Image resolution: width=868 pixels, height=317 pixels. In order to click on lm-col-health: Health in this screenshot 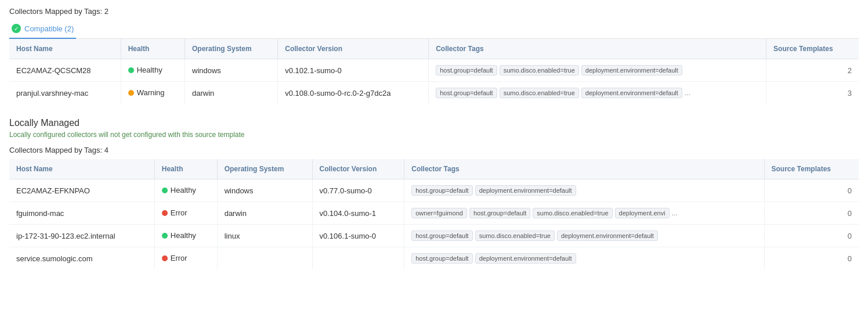, I will do `click(186, 170)`.